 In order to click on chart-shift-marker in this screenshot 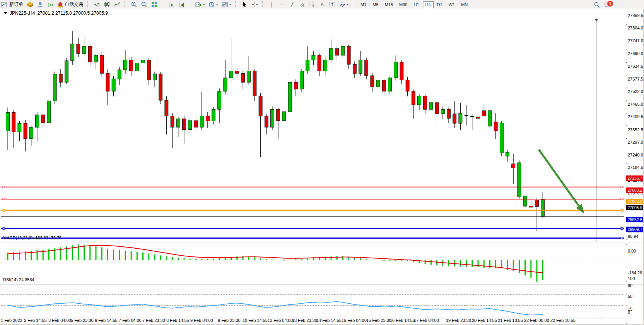, I will do `click(596, 20)`.